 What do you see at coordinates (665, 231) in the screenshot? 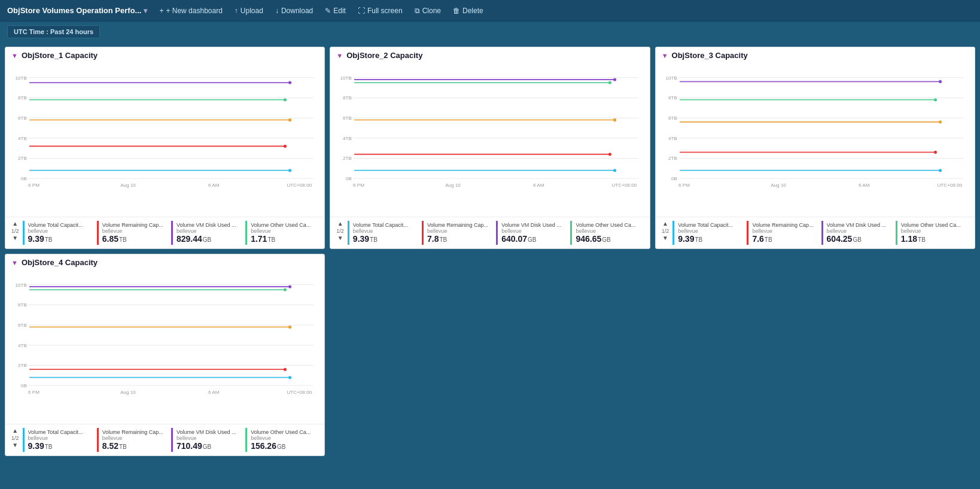
I see `page-indicator: 1/2` at bounding box center [665, 231].